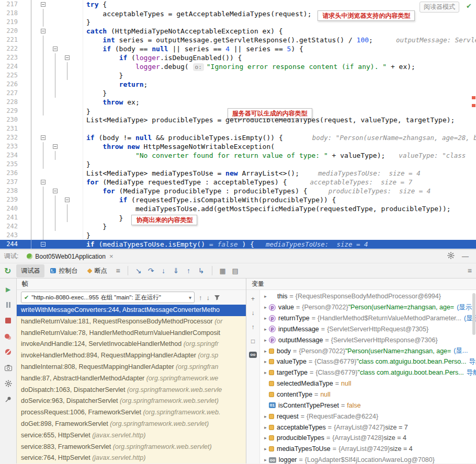 The image size is (476, 464). What do you see at coordinates (235, 271) in the screenshot?
I see `layout-settings-button: ▤` at bounding box center [235, 271].